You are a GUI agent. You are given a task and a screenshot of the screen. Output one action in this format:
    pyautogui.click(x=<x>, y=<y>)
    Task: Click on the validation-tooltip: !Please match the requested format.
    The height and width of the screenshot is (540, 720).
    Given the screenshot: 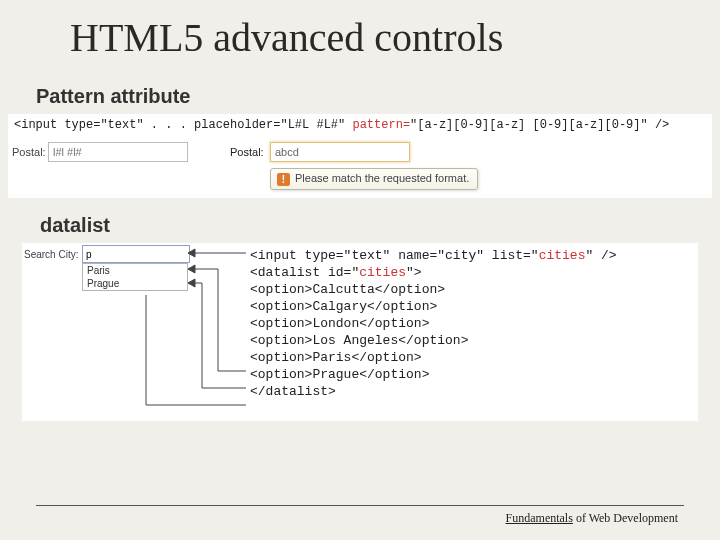 What is the action you would take?
    pyautogui.click(x=374, y=179)
    